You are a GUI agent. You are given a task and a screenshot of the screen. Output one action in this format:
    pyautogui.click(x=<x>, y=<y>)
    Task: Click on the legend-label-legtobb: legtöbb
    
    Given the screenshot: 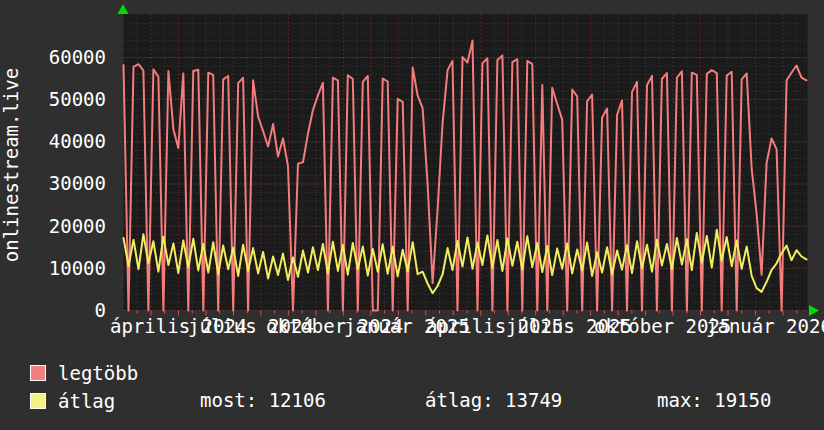 What is the action you would take?
    pyautogui.click(x=98, y=374)
    